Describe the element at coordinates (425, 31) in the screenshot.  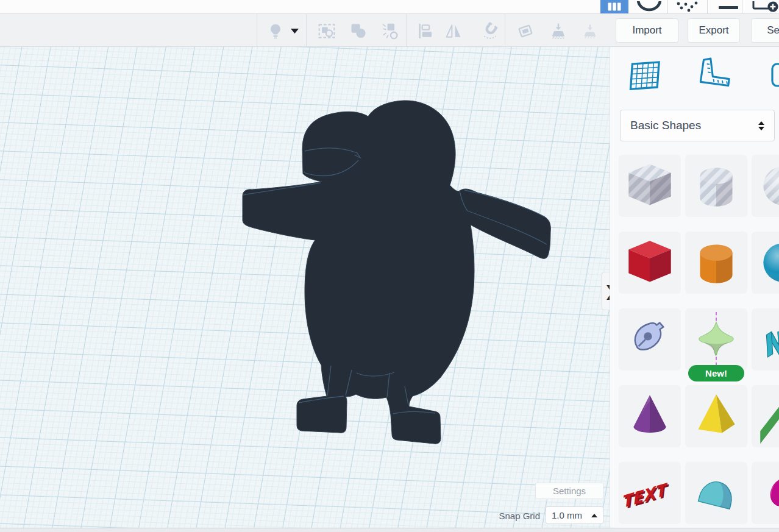
I see `align-button` at that location.